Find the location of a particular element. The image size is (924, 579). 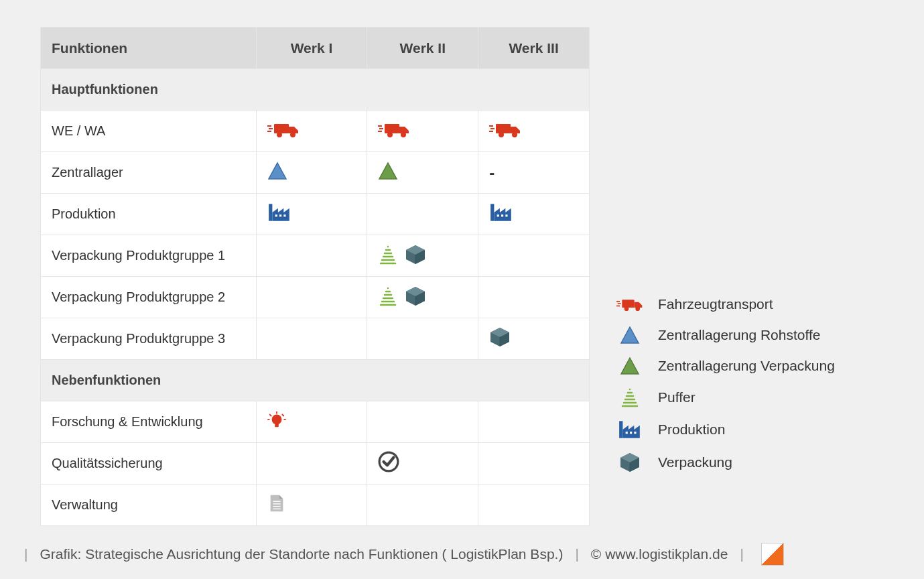

table-row: WE / WA is located at coordinates (315, 131).